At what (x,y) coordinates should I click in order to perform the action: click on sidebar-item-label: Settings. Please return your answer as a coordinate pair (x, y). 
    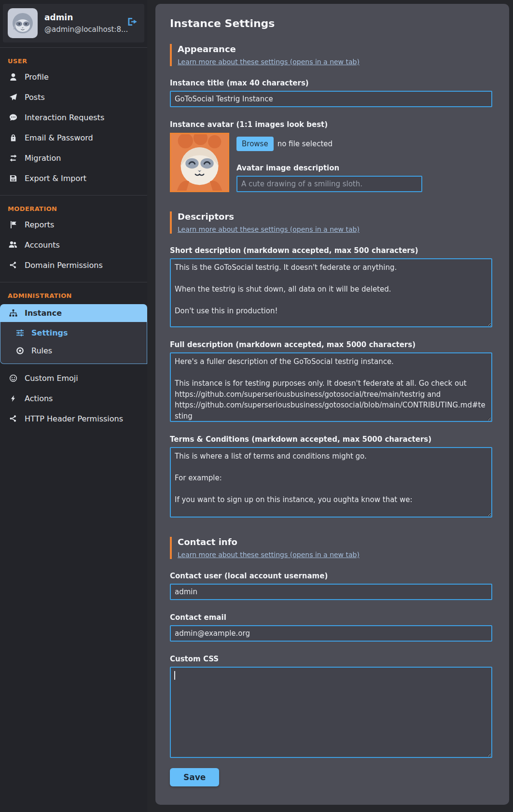
    Looking at the image, I should click on (50, 333).